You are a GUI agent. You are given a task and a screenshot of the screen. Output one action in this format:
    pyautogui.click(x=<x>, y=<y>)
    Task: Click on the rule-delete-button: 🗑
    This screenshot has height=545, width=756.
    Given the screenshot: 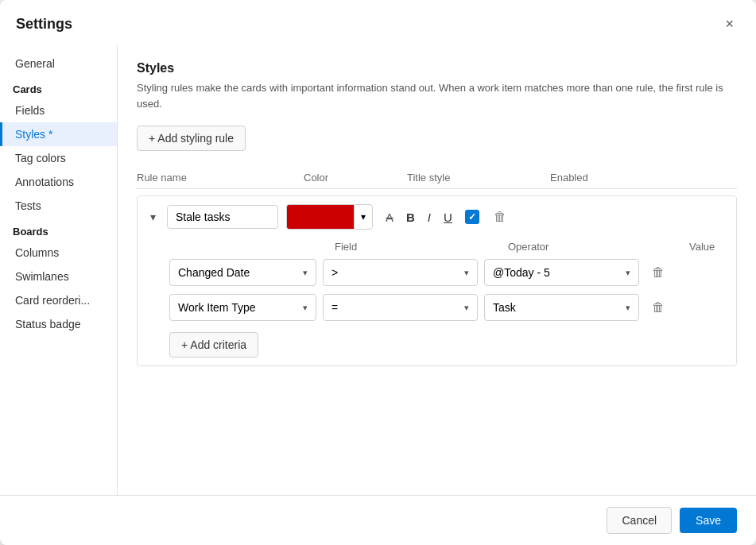 What is the action you would take?
    pyautogui.click(x=500, y=217)
    